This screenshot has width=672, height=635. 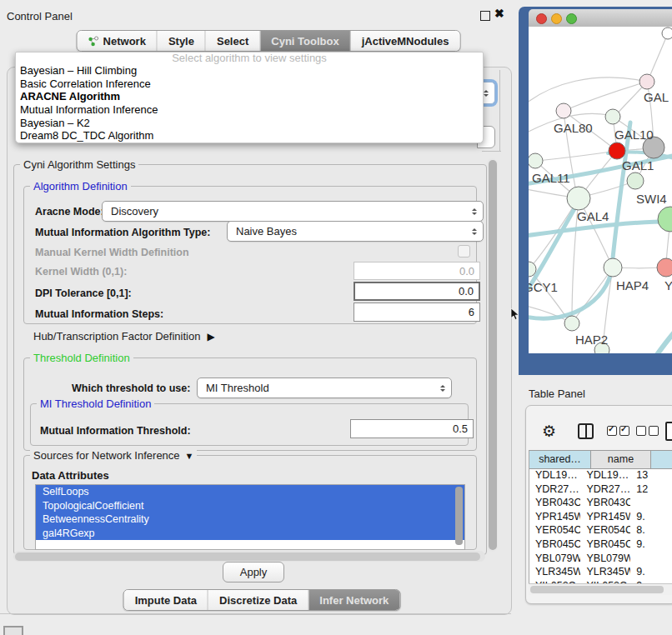 I want to click on sources-title: Sources for Network Inference▼, so click(x=113, y=455).